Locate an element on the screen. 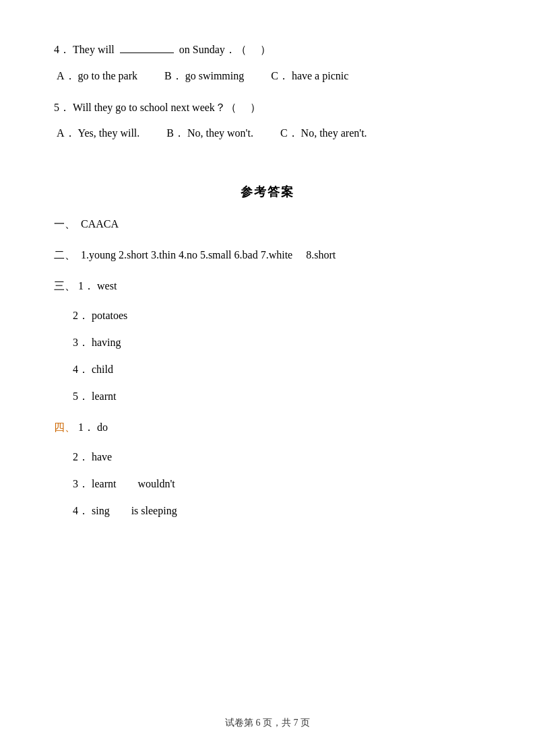 The height and width of the screenshot is (756, 535). san-num-1: 1． is located at coordinates (86, 286).